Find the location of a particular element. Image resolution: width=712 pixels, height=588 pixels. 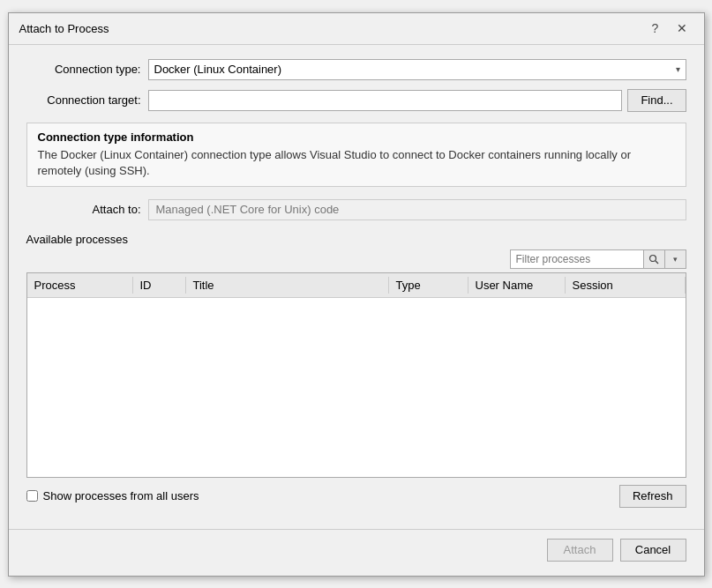

column-header-username: User Name is located at coordinates (517, 286).